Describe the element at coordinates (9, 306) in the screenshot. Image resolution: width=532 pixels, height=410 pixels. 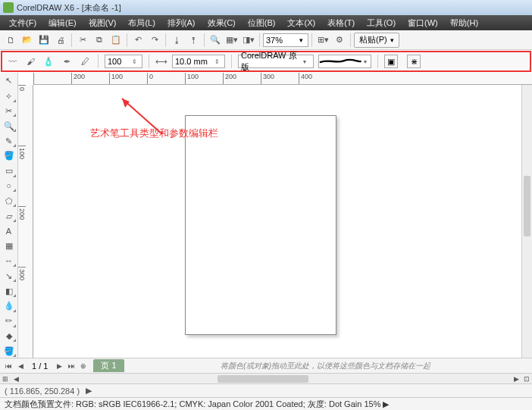
I see `eyedropper-icon: 💧` at that location.